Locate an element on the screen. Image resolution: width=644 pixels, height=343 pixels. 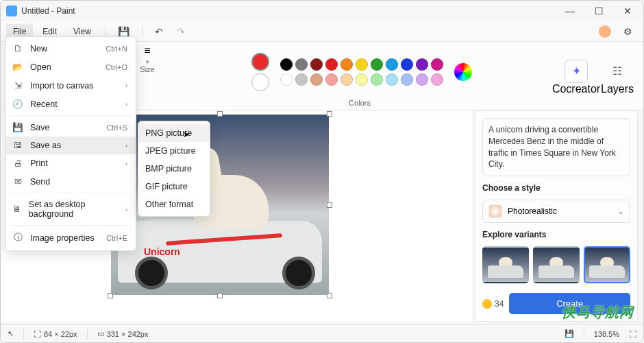
menu-save: 💾SaveCtrl+S is located at coordinates (71, 128).